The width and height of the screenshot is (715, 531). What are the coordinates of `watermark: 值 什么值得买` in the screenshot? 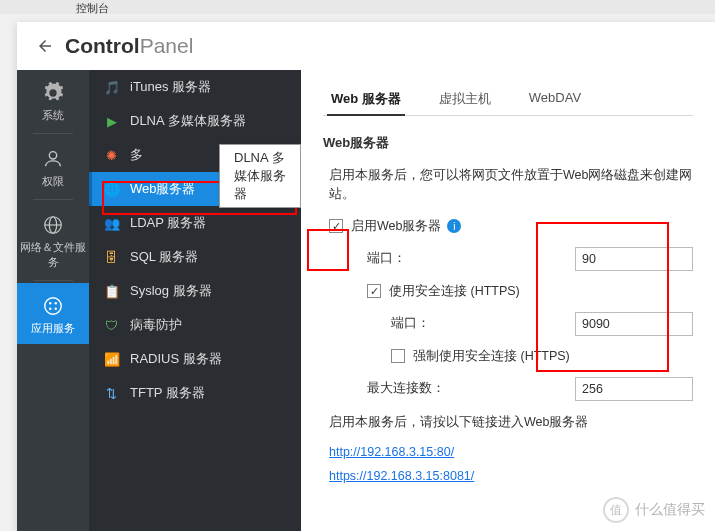 It's located at (654, 510).